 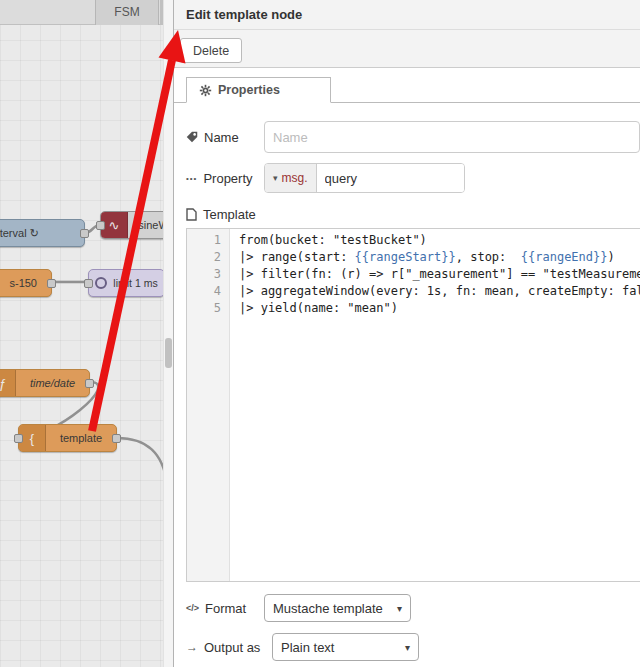 I want to click on node-timedate: ƒ time/date, so click(x=45, y=383).